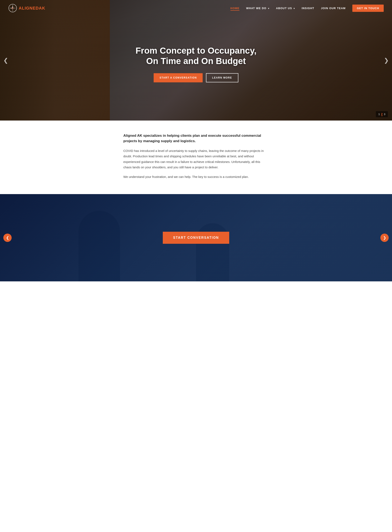 The height and width of the screenshot is (532, 392). Describe the element at coordinates (13, 8) in the screenshot. I see `compass-logo-icon` at that location.